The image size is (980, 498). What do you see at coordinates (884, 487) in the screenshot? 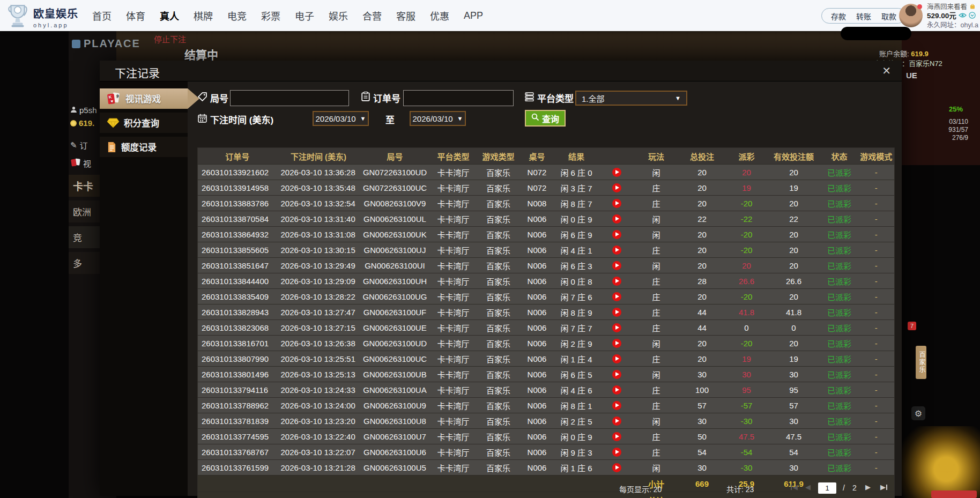
I see `last-page-button: ▶` at bounding box center [884, 487].